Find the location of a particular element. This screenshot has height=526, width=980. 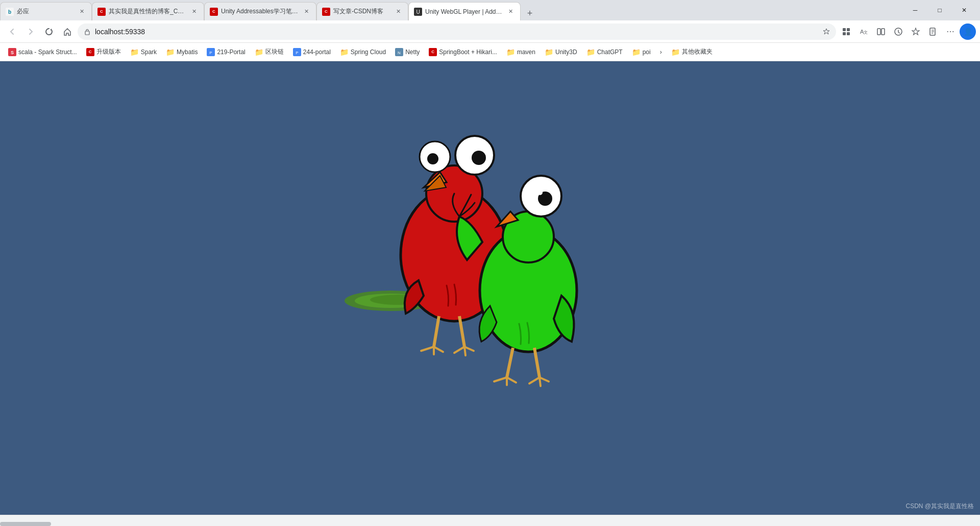

lock-icon is located at coordinates (87, 32).